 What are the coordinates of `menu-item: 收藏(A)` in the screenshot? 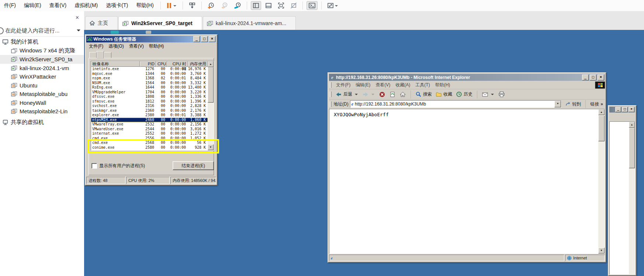 It's located at (403, 85).